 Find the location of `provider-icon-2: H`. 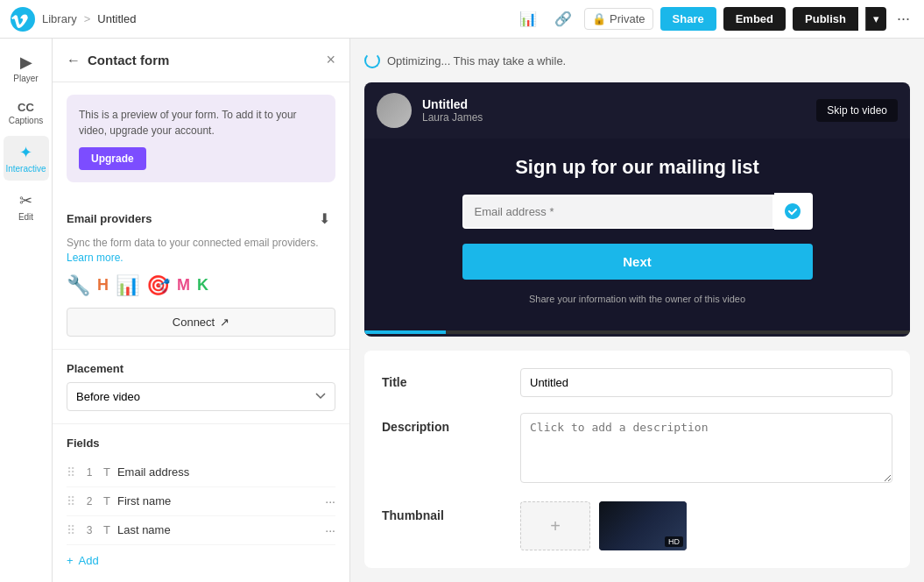

provider-icon-2: H is located at coordinates (103, 286).